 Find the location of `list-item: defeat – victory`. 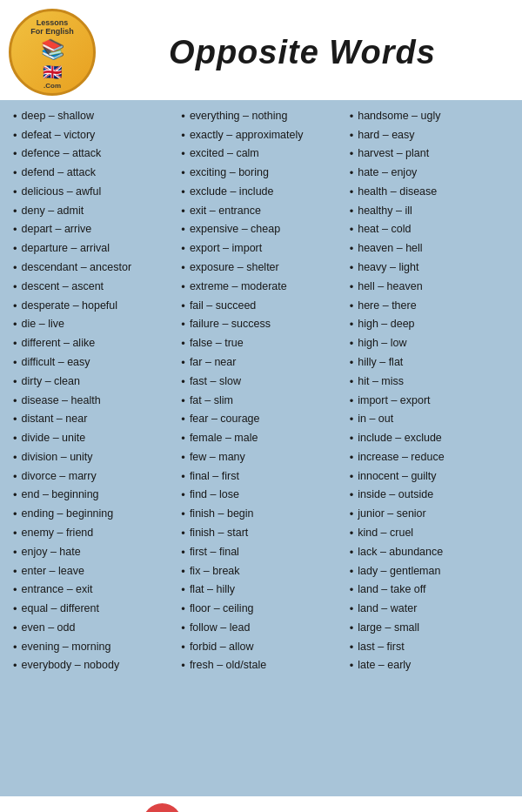

list-item: defeat – victory is located at coordinates (92, 136).